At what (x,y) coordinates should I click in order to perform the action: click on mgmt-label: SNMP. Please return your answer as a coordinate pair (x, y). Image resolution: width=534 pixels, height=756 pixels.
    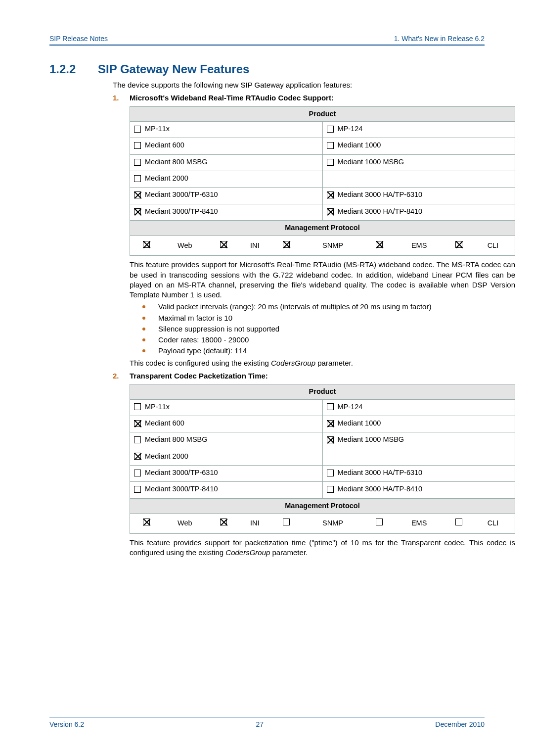
    Looking at the image, I should click on (333, 523).